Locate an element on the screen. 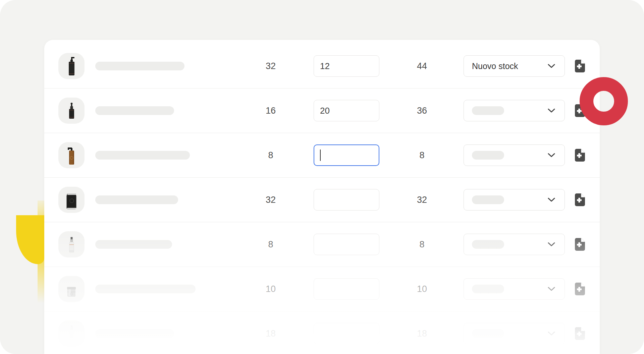  new-stock-input: 20 is located at coordinates (346, 111).